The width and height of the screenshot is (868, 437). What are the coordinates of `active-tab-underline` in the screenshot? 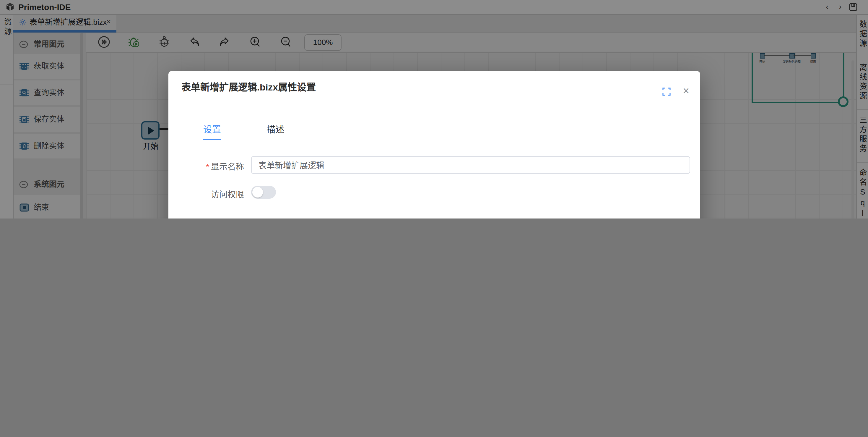 It's located at (212, 140).